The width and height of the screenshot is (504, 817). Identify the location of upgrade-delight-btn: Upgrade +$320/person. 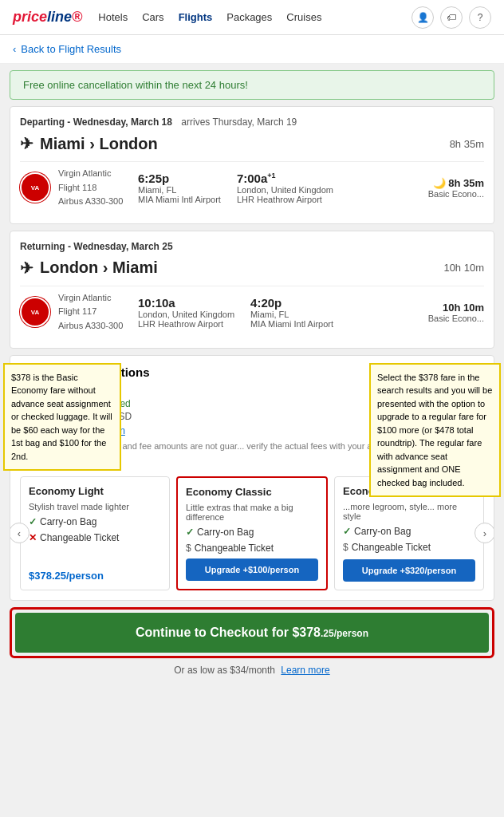
(409, 570).